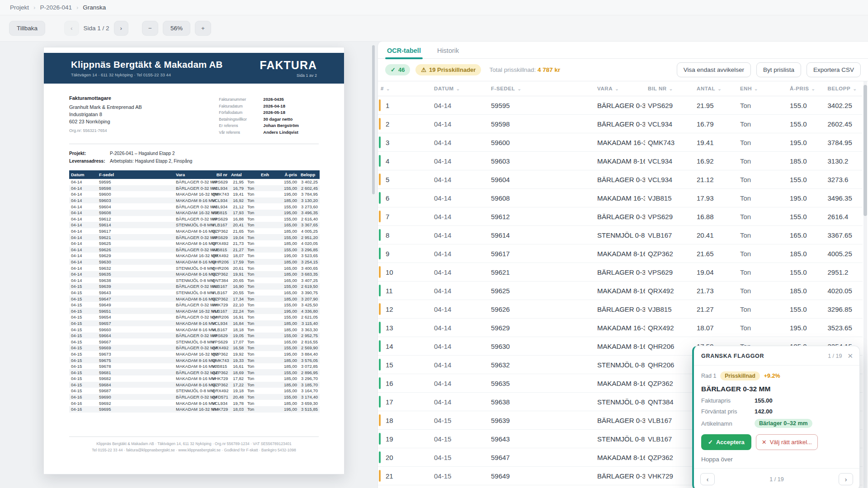  What do you see at coordinates (670, 143) in the screenshot?
I see `cell-bilnr: QMK743` at bounding box center [670, 143].